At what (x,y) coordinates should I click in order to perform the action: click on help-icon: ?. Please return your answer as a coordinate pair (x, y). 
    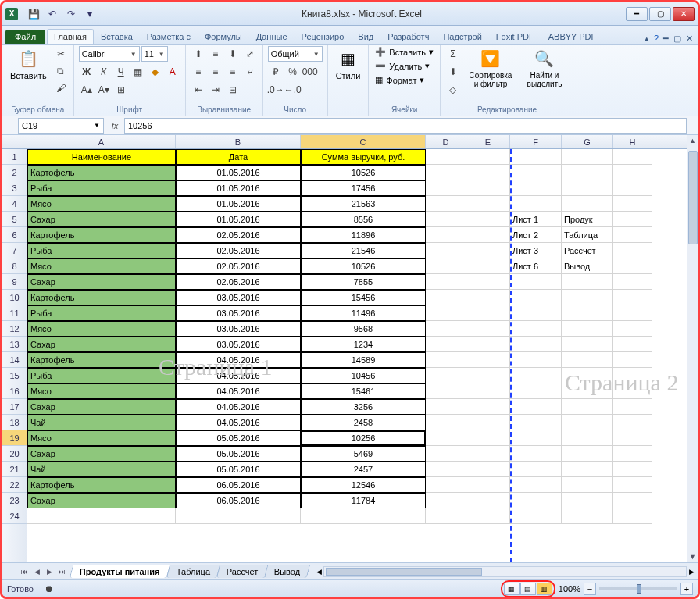
    Looking at the image, I should click on (656, 39).